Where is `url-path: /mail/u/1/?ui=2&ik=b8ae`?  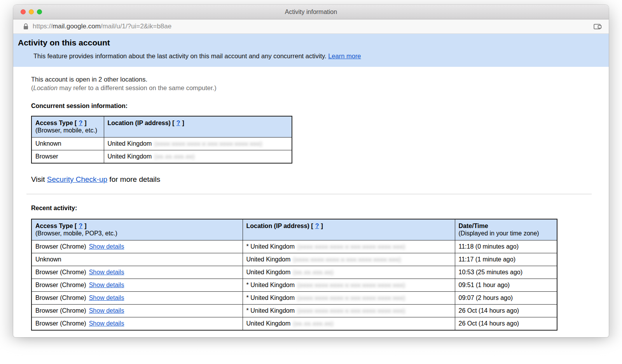 url-path: /mail/u/1/?ui=2&ik=b8ae is located at coordinates (136, 26).